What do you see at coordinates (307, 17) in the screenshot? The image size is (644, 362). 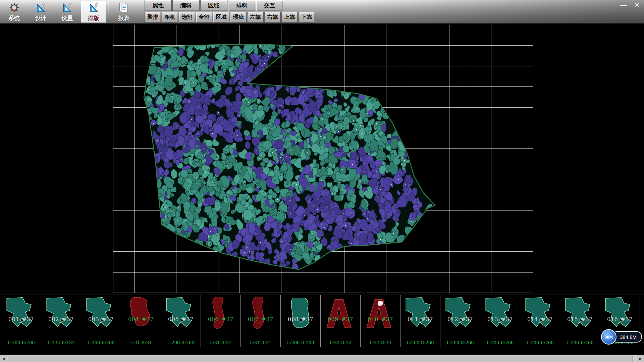 I see `tool-button-10: 下靠` at bounding box center [307, 17].